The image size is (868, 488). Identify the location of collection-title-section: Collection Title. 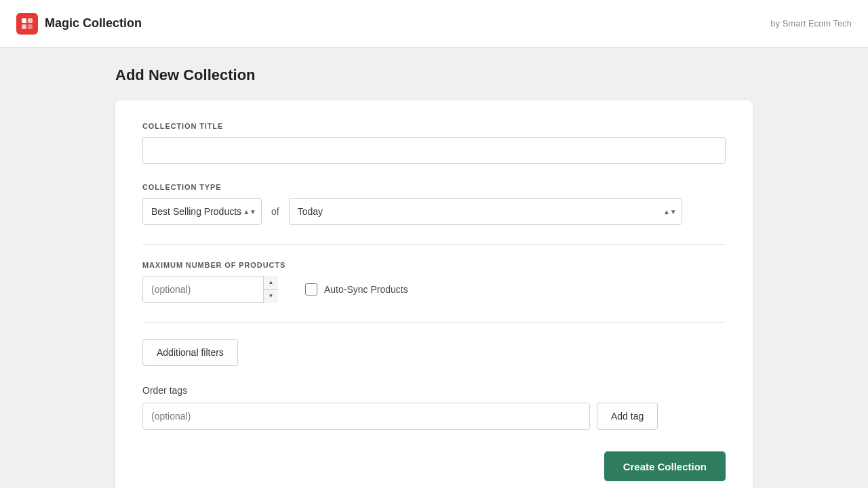
(434, 143).